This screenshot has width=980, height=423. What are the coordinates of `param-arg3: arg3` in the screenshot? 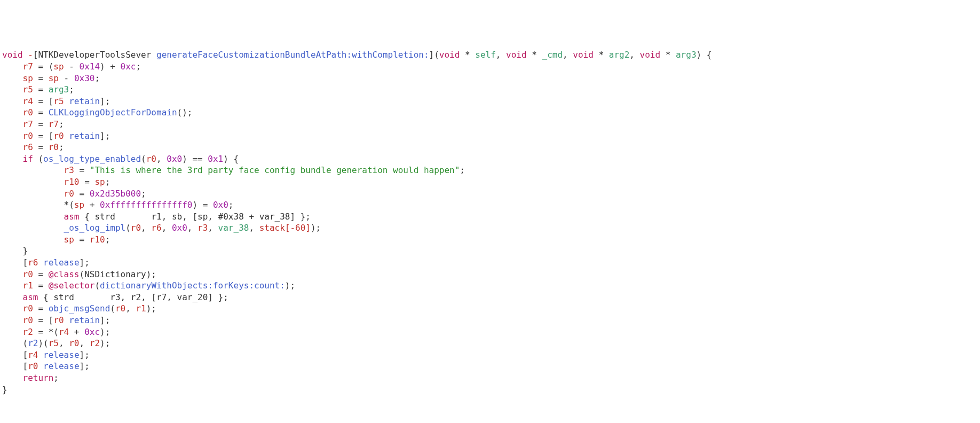 It's located at (686, 54).